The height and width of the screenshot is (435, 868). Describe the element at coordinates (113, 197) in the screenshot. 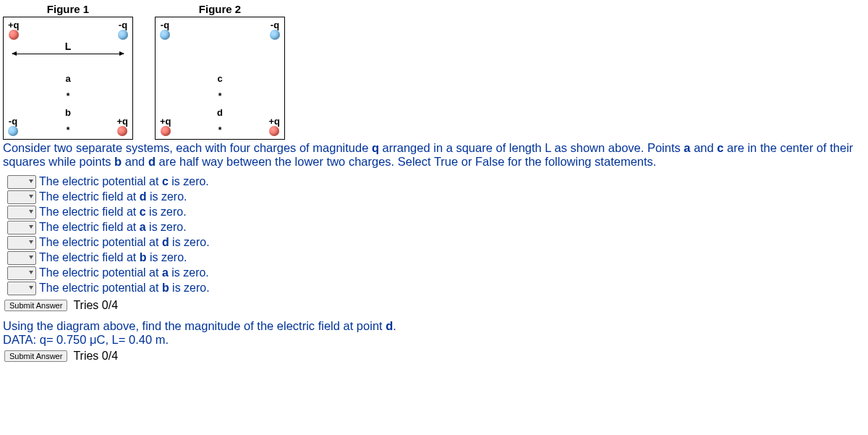

I see `statement-text: The electric field at d is zero.` at that location.